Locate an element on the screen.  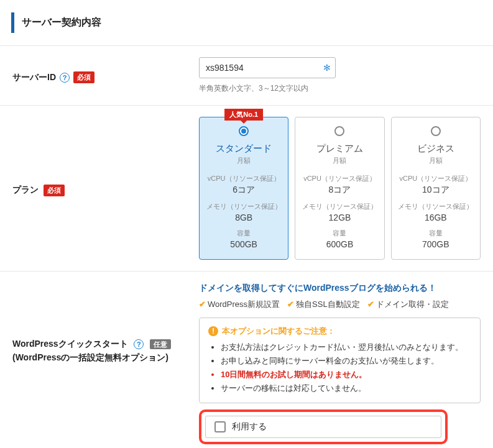
label-plan: プラン 必須 is located at coordinates (106, 188).